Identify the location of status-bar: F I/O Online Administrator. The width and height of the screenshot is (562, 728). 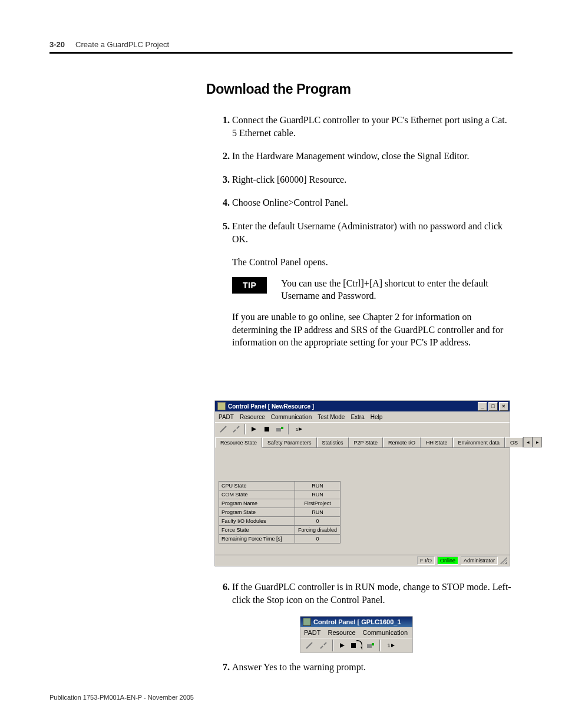
(362, 560).